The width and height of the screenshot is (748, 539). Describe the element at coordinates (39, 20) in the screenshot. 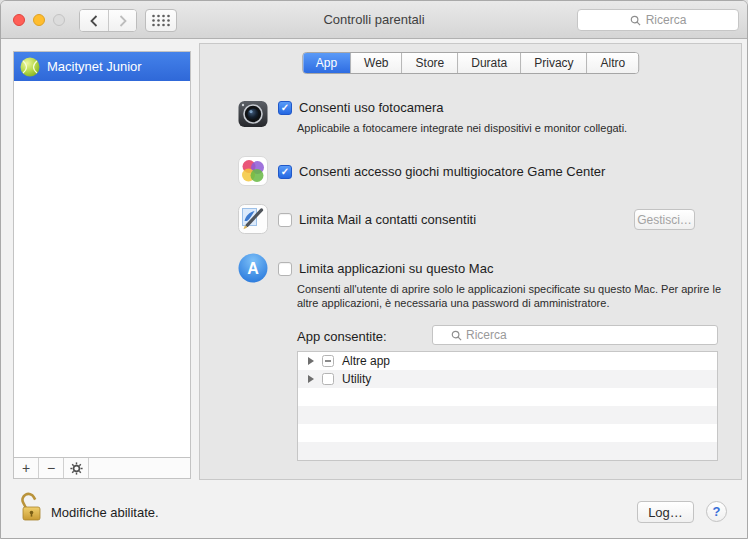

I see `minimize-button` at that location.